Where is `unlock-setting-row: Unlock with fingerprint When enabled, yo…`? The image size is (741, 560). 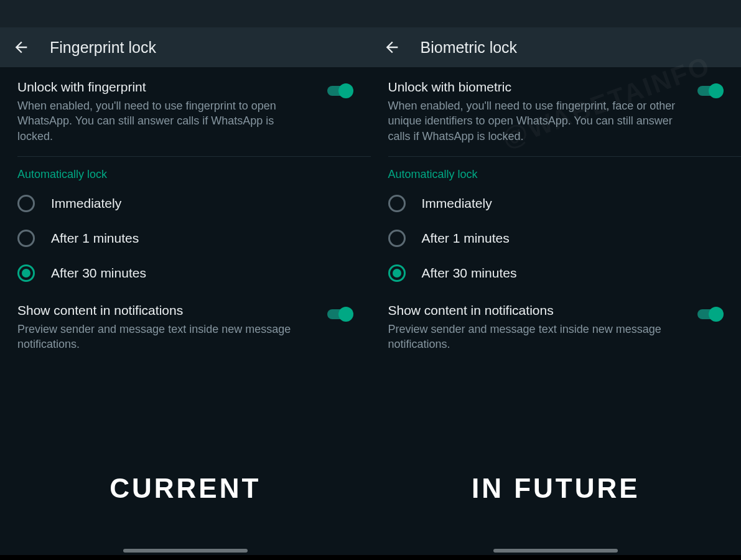
unlock-setting-row: Unlock with fingerprint When enabled, yo… is located at coordinates (185, 112).